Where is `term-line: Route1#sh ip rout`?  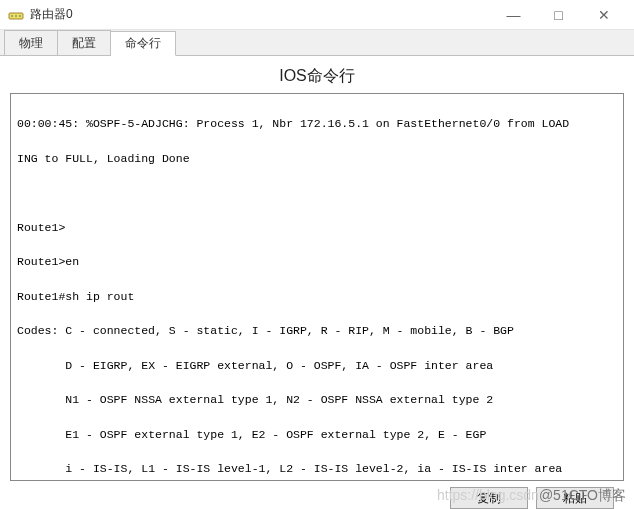
term-line: Route1#sh ip rout is located at coordinates (317, 296).